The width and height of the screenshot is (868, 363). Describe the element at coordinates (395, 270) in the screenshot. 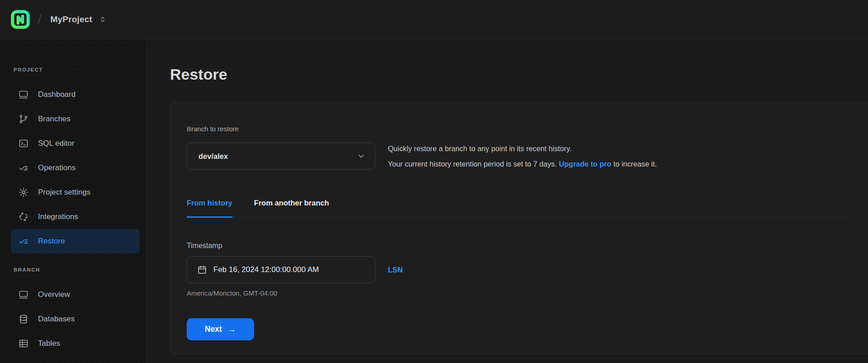

I see `lsn-link: LSN` at that location.